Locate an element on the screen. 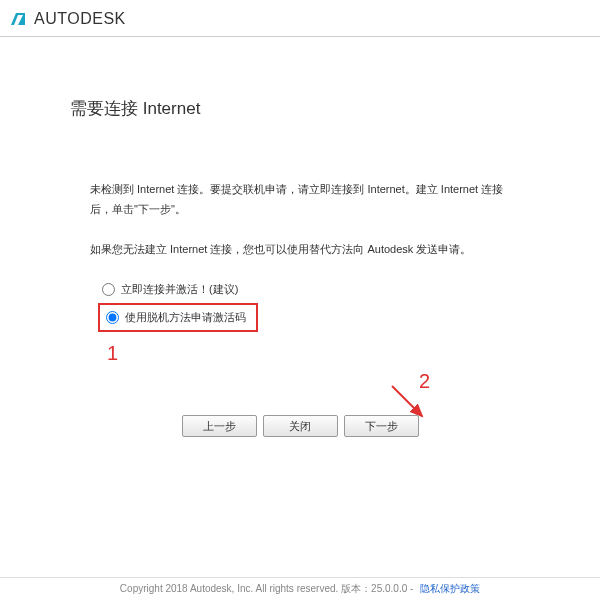 The image size is (600, 600). next-button: 下一步 is located at coordinates (382, 426).